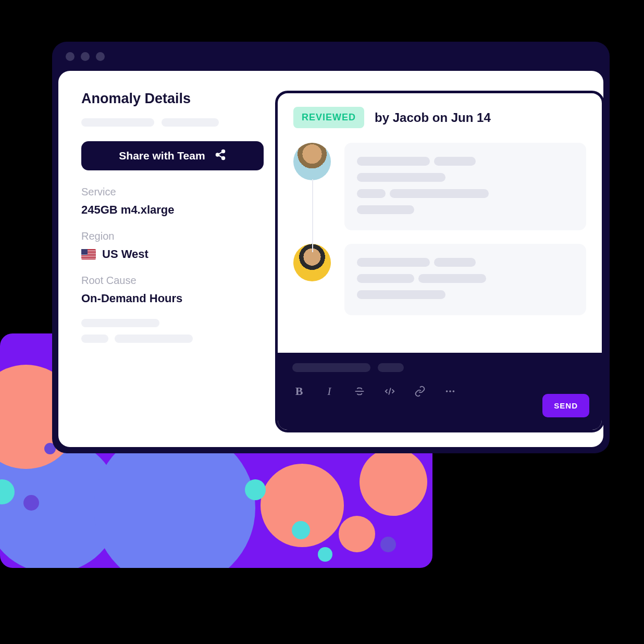 Image resolution: width=644 pixels, height=644 pixels. What do you see at coordinates (566, 405) in the screenshot?
I see `send-button: SEND` at bounding box center [566, 405].